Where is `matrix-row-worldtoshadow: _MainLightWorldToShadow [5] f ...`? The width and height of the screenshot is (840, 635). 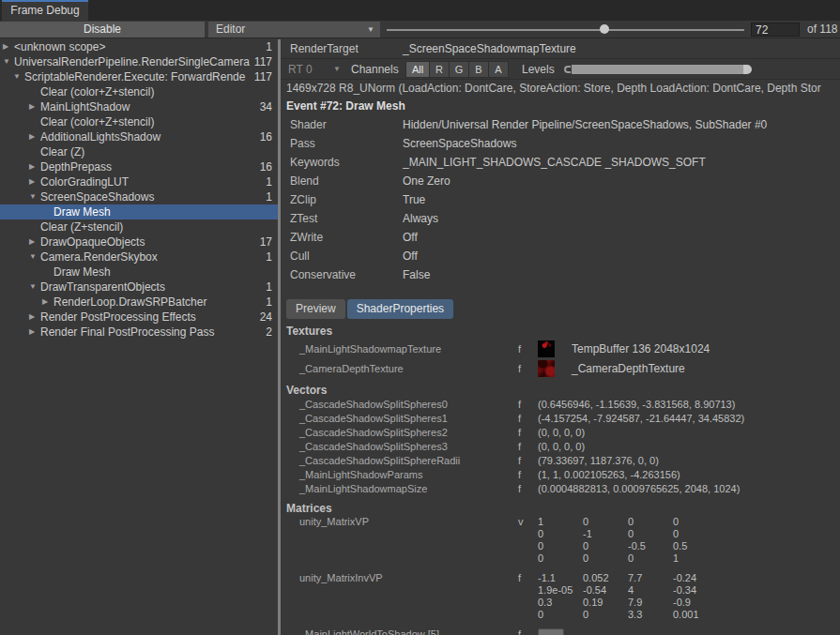 matrix-row-worldtoshadow: _MainLightWorldToShadow [5] f ... is located at coordinates (560, 632).